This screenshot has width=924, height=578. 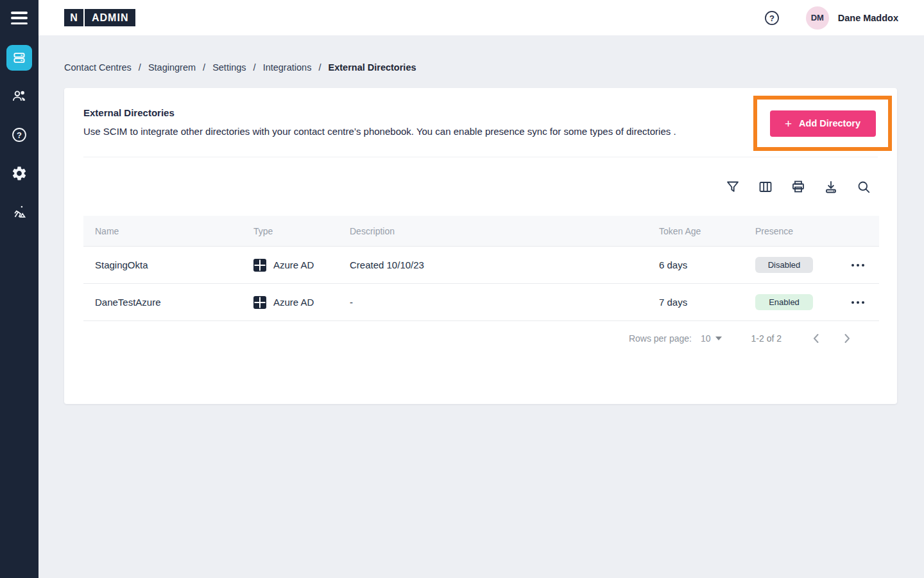 I want to click on column-header-presence: Presence, so click(x=791, y=231).